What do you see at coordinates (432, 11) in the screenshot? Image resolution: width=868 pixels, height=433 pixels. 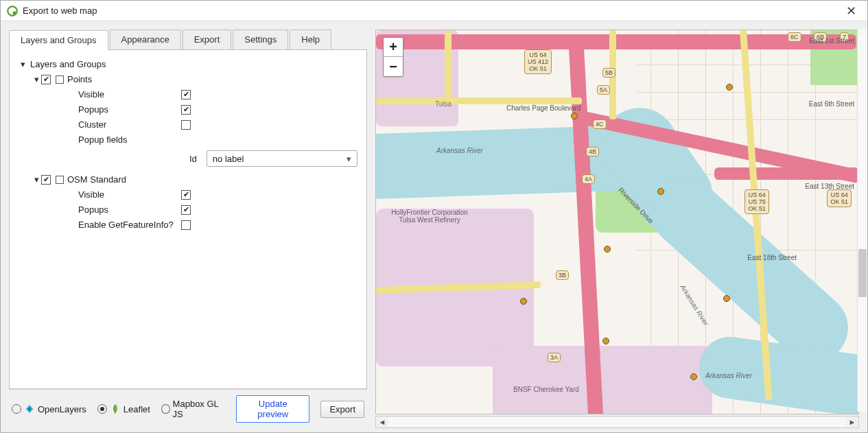 I see `window-title: Export to web map` at bounding box center [432, 11].